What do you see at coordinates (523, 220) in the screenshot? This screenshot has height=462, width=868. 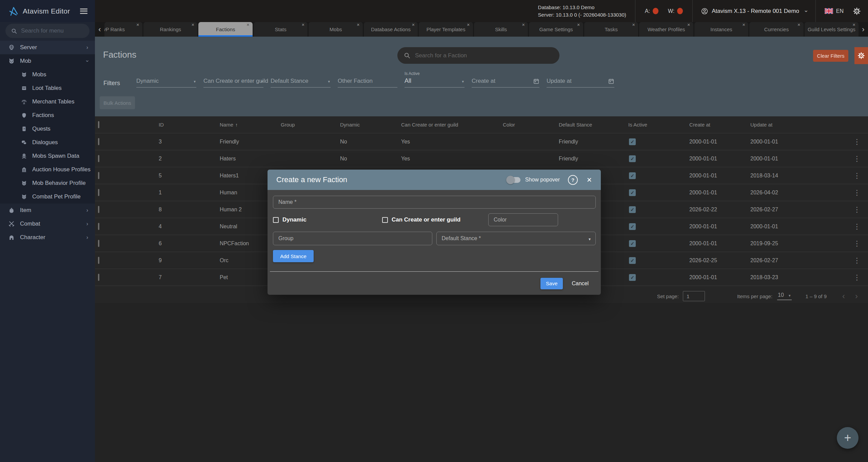 I see `color-field: Color` at bounding box center [523, 220].